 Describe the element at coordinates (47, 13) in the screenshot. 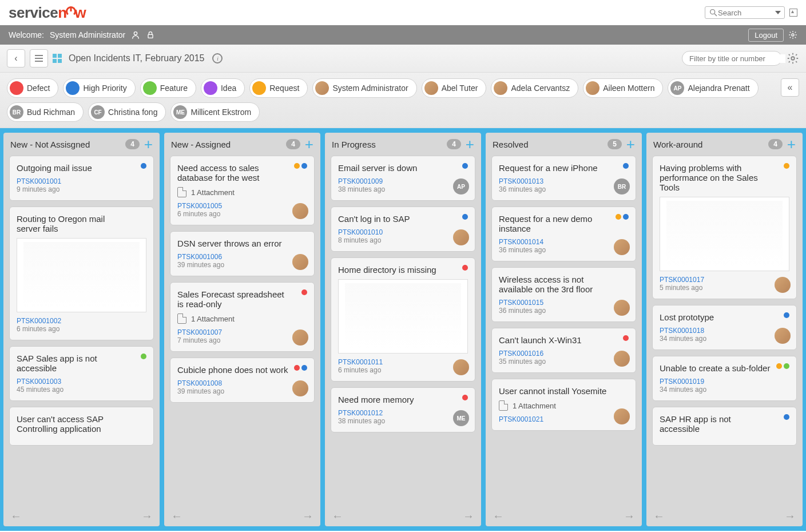

I see `logo: servicenw` at that location.